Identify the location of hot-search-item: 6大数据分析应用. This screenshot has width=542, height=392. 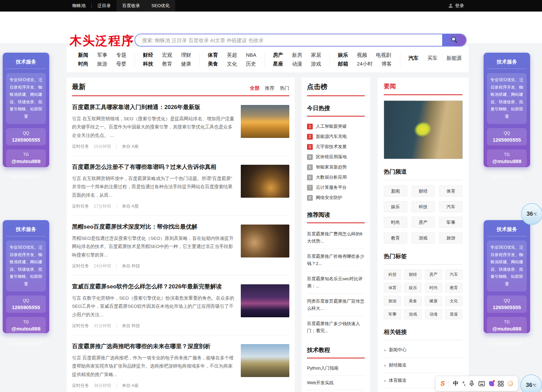
(336, 177).